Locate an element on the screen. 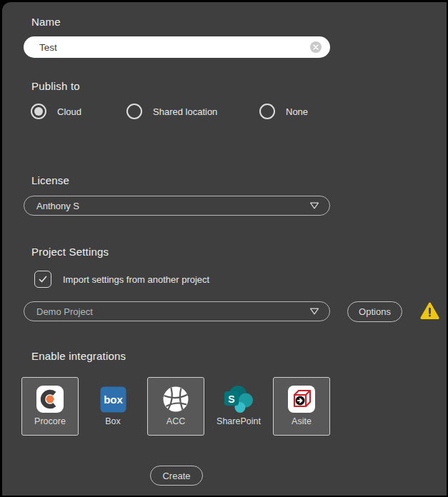 This screenshot has width=448, height=497. integration-tile-acc: ACC is located at coordinates (176, 406).